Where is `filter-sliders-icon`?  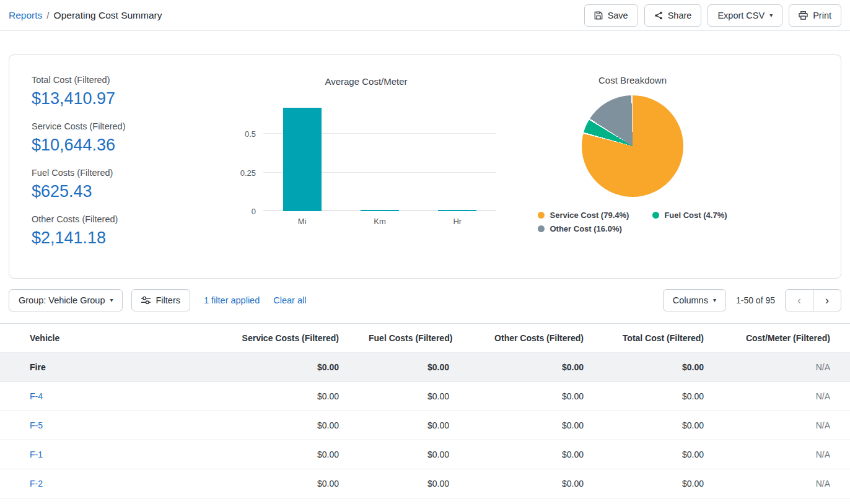 filter-sliders-icon is located at coordinates (146, 300).